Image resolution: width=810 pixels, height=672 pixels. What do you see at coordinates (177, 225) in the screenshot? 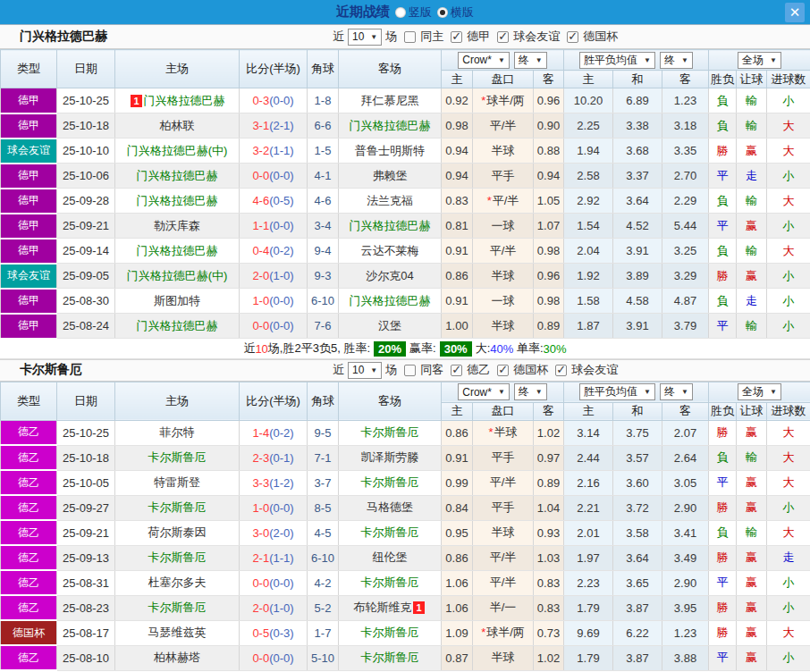
I see `home-team-name: 勒沃库森` at bounding box center [177, 225].